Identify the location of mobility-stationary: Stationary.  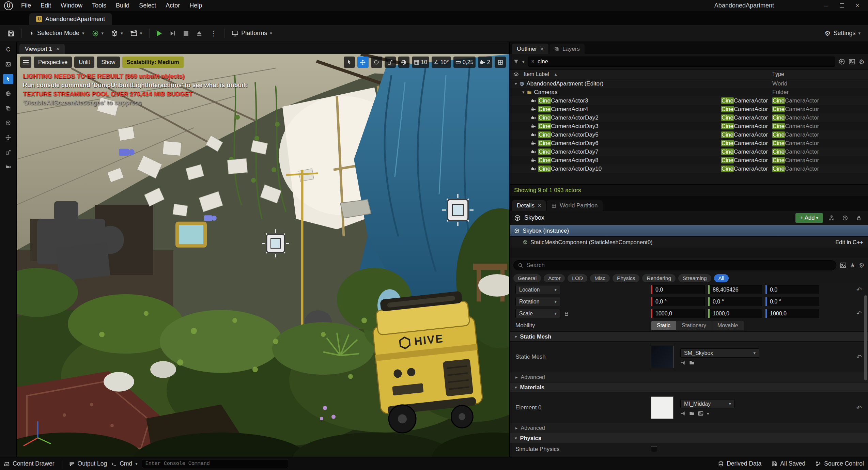
(694, 326).